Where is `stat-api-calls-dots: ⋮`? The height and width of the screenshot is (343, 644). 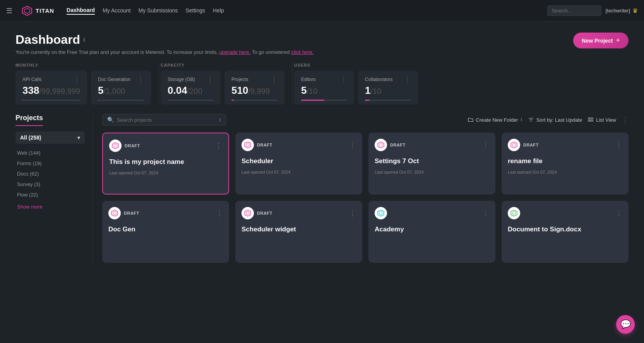
stat-api-calls-dots: ⋮ is located at coordinates (77, 79).